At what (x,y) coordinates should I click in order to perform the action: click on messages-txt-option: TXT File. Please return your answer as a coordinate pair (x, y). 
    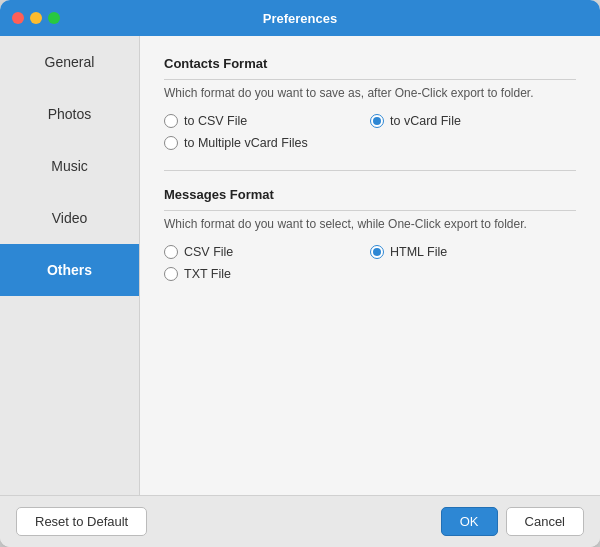
    Looking at the image, I should click on (267, 274).